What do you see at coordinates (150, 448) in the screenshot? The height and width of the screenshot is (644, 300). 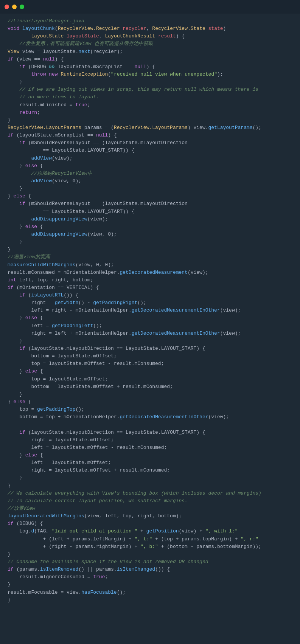 I see `code-line: left = layoutState.mOffset - result.mCon…` at bounding box center [150, 448].